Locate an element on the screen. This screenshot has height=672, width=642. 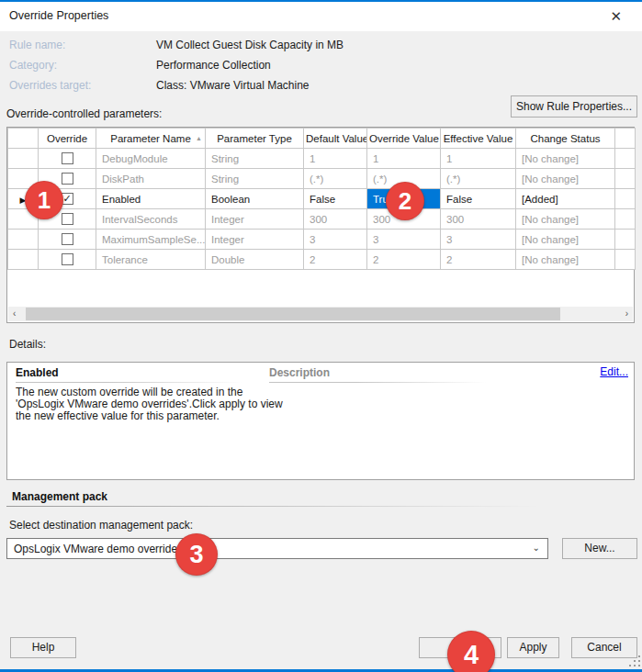
cancel-button: Cancel is located at coordinates (604, 648).